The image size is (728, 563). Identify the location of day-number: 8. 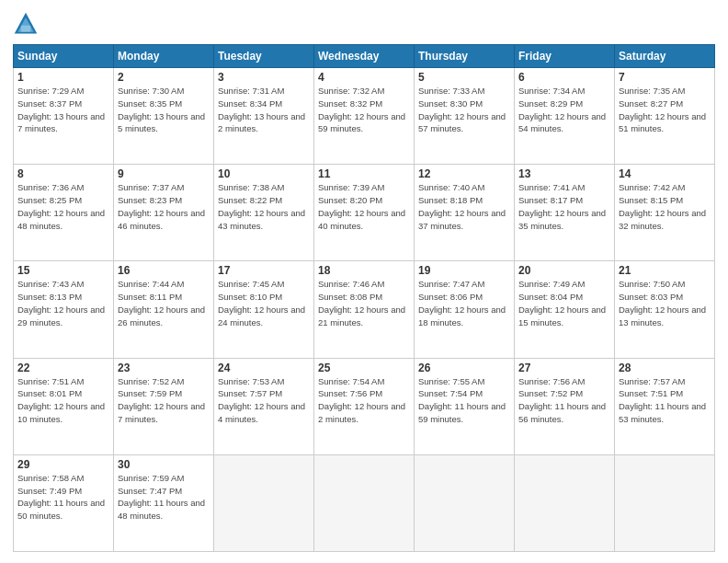
(63, 174).